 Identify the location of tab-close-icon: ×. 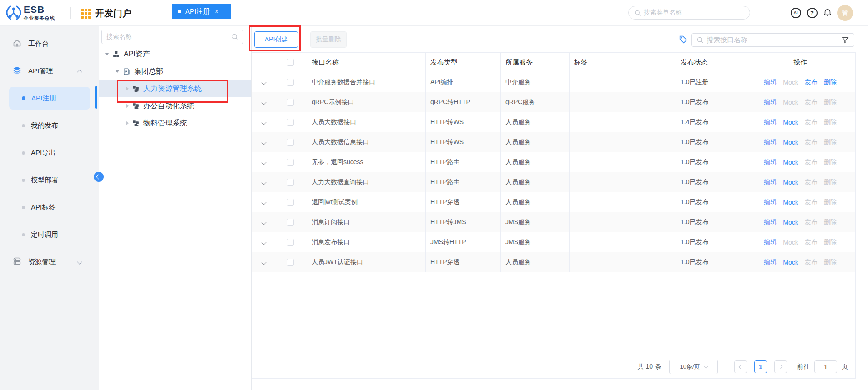
(217, 11).